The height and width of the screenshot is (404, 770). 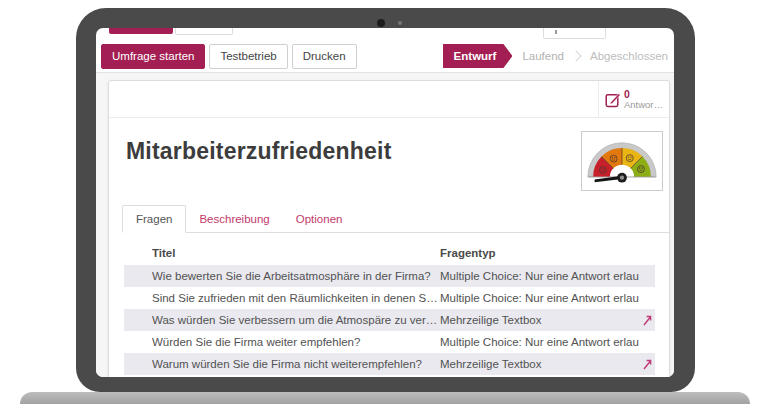 What do you see at coordinates (622, 161) in the screenshot?
I see `satisfaction-gauge-box` at bounding box center [622, 161].